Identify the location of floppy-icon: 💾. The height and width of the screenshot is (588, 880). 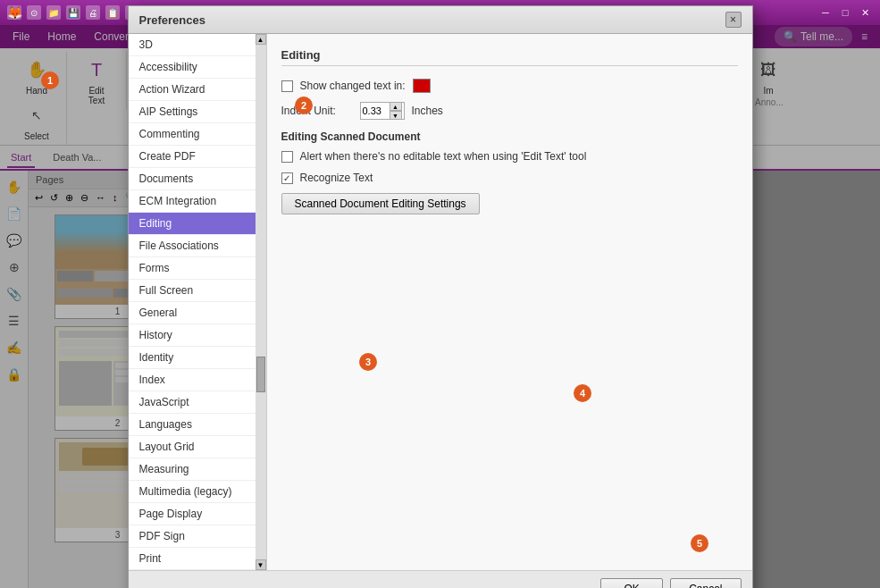
(73, 13).